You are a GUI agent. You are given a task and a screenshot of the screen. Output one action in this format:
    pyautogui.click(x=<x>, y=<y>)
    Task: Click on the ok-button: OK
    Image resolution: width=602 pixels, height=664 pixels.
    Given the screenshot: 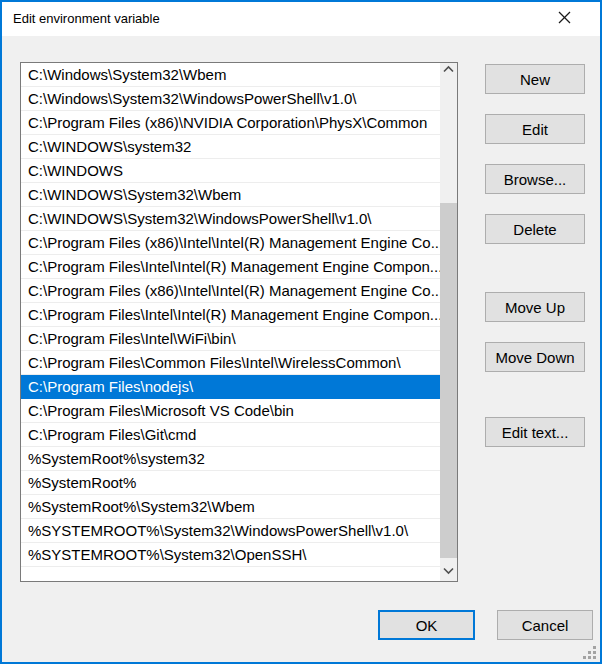 What is the action you would take?
    pyautogui.click(x=426, y=625)
    